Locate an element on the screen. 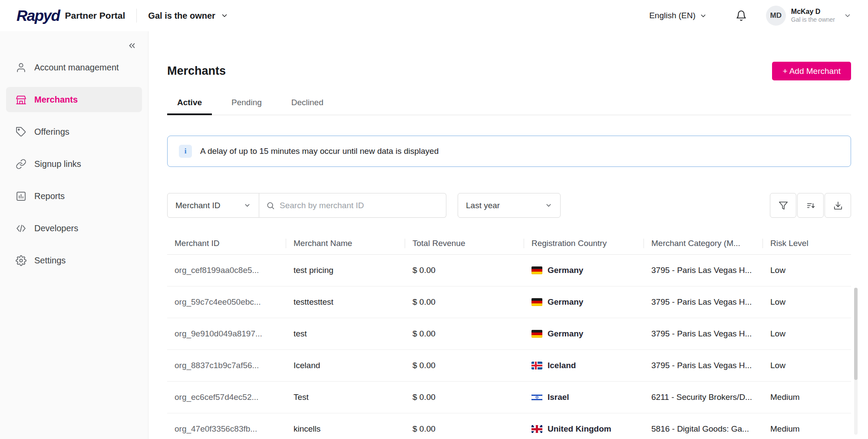 The image size is (868, 439). language-selector: English (EN) is located at coordinates (678, 16).